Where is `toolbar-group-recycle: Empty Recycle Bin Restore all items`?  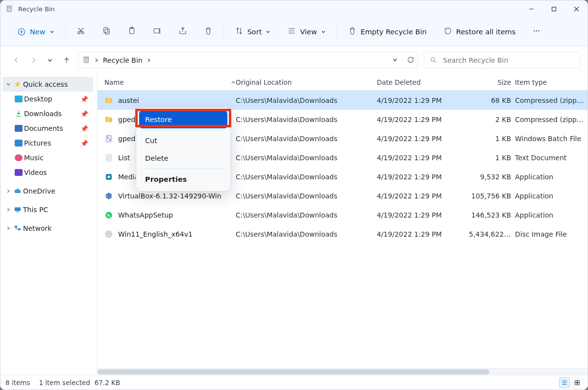
toolbar-group-recycle: Empty Recycle Bin Restore all items is located at coordinates (444, 31).